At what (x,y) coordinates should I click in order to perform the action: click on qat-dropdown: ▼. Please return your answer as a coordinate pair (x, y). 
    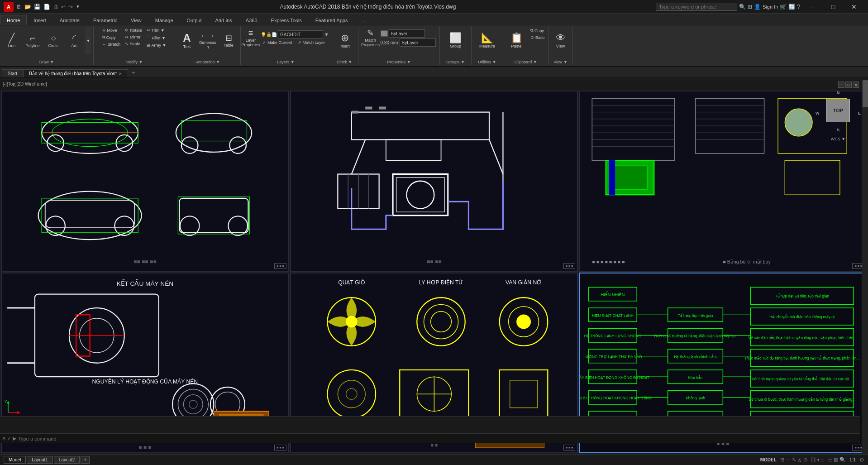
    Looking at the image, I should click on (78, 6).